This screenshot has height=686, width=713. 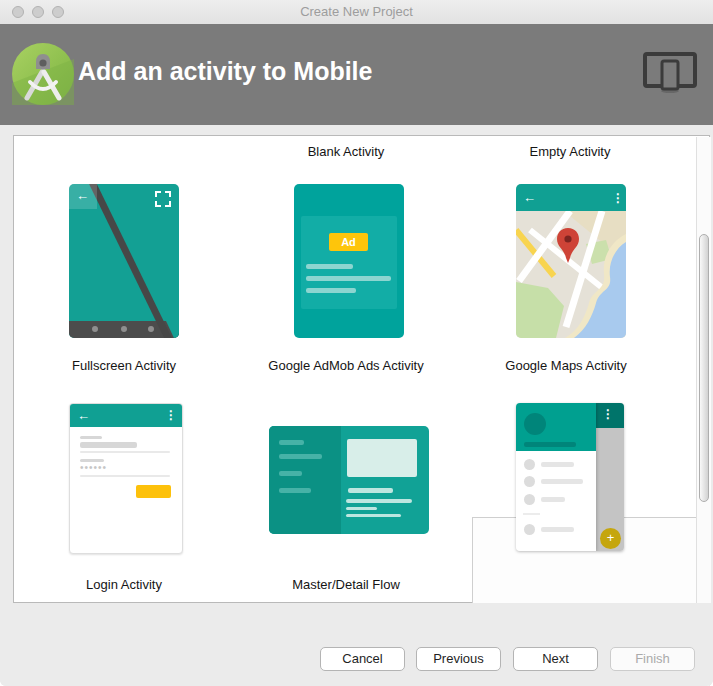 I want to click on ad-content-panel, so click(x=349, y=262).